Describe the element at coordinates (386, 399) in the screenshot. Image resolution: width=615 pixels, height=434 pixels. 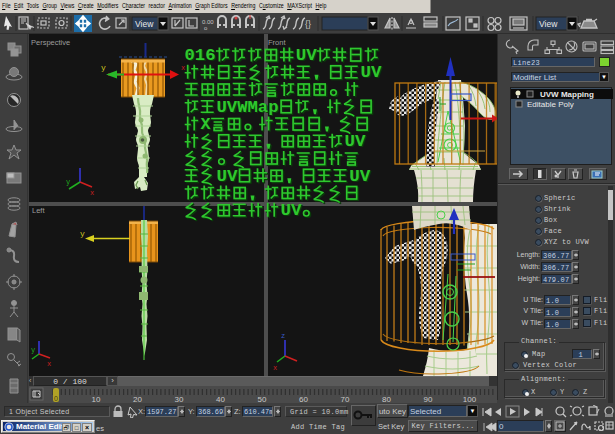
I see `svg-text: 80` at that location.